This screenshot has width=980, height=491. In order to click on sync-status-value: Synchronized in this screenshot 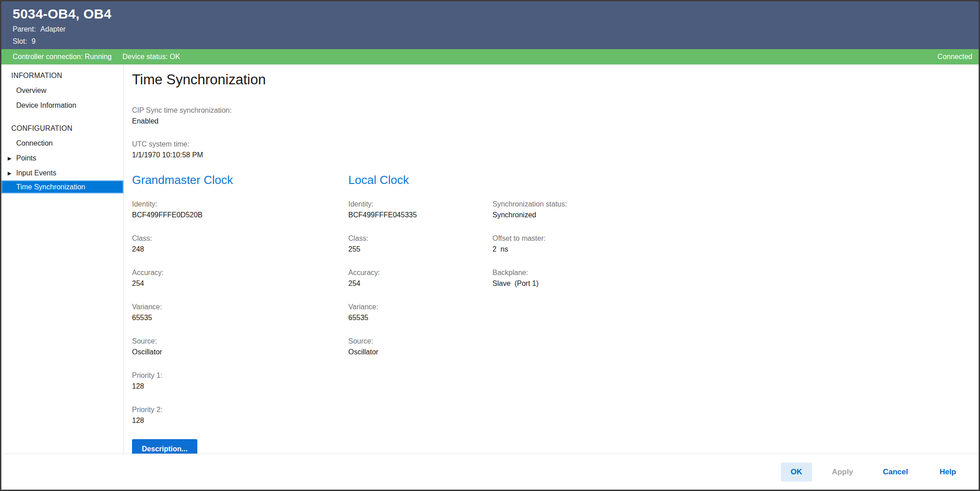, I will do `click(735, 215)`.